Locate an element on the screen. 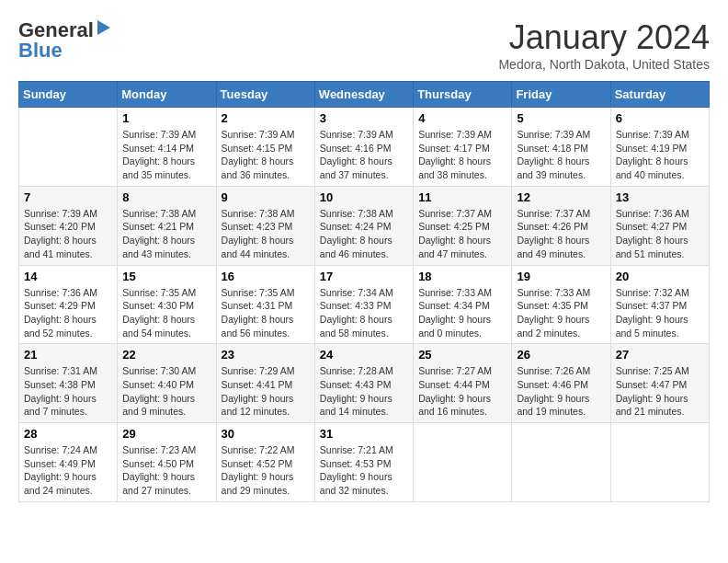  day-cell-23: 23Sunrise: 7:29 AMSunset: 4:41 PMDayligh… is located at coordinates (265, 384).